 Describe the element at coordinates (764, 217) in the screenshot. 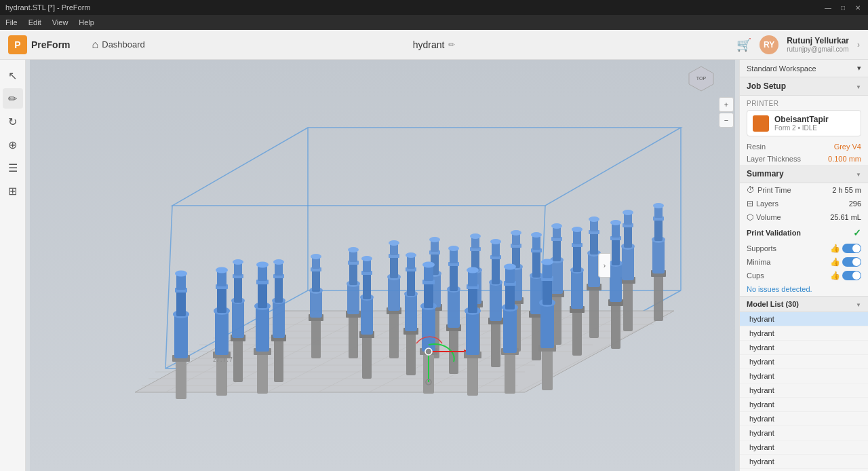

I see `volume-label: ⬡ Volume` at that location.